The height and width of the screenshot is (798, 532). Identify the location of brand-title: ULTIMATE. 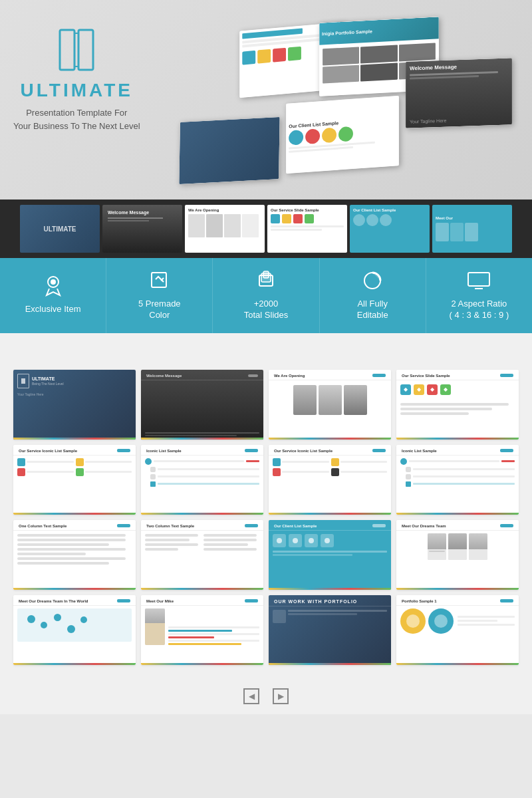
(77, 90).